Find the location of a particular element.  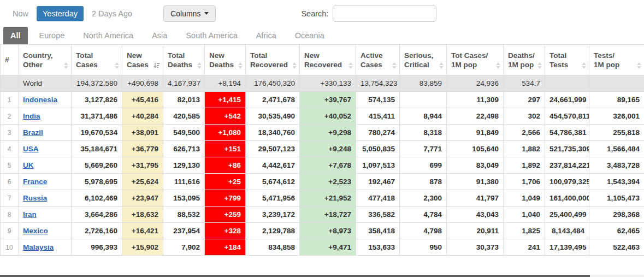

time-tab-2-days-ago: 2 Days Ago is located at coordinates (112, 14).